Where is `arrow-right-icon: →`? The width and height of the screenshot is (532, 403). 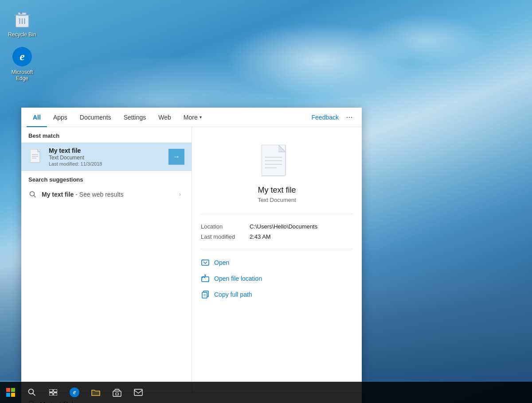 arrow-right-icon: → is located at coordinates (176, 157).